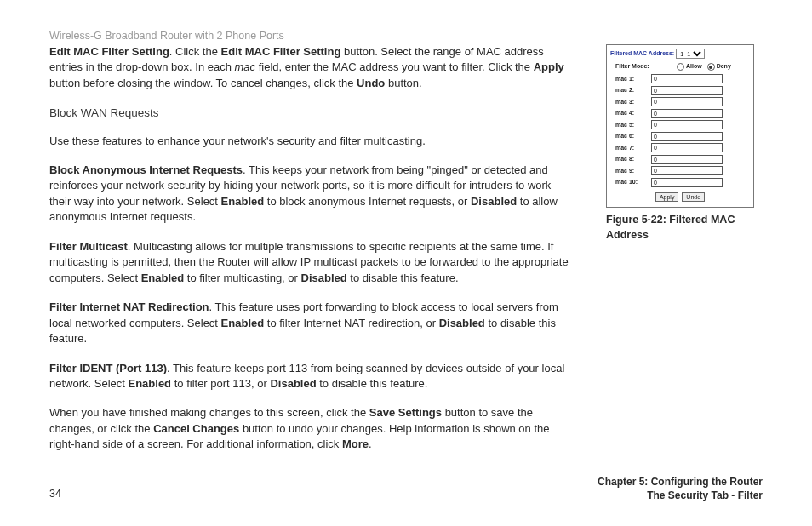 The height and width of the screenshot is (526, 812). What do you see at coordinates (680, 495) in the screenshot?
I see `footer-section: The Security Tab - Filter` at bounding box center [680, 495].